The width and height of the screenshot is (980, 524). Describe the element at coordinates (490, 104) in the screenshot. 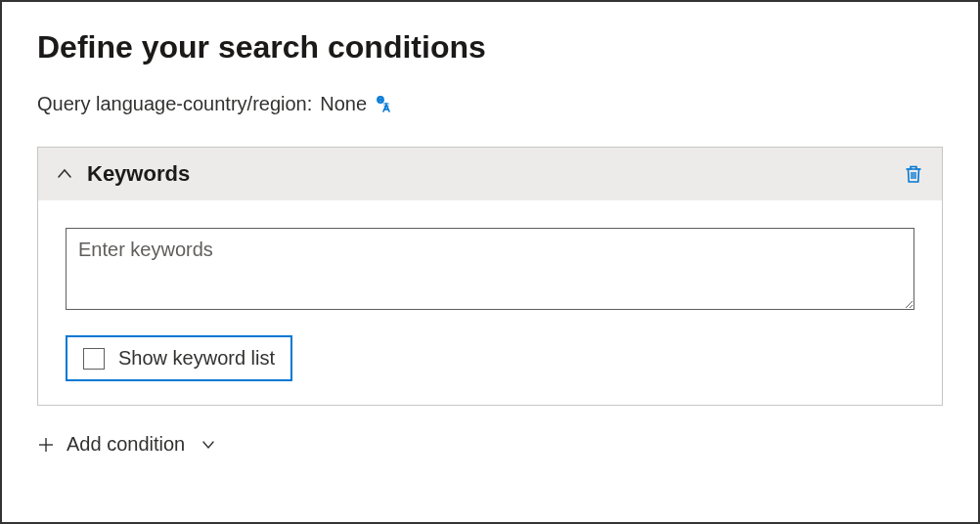

I see `query-language-row: Query language-country/region: None 字` at that location.